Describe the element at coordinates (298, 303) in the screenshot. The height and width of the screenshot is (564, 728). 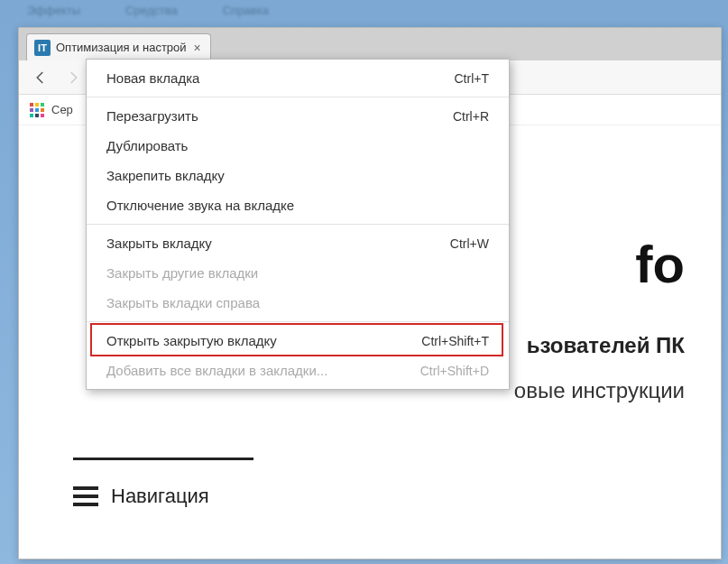
I see `menu-item: Закрыть вкладки справа` at that location.